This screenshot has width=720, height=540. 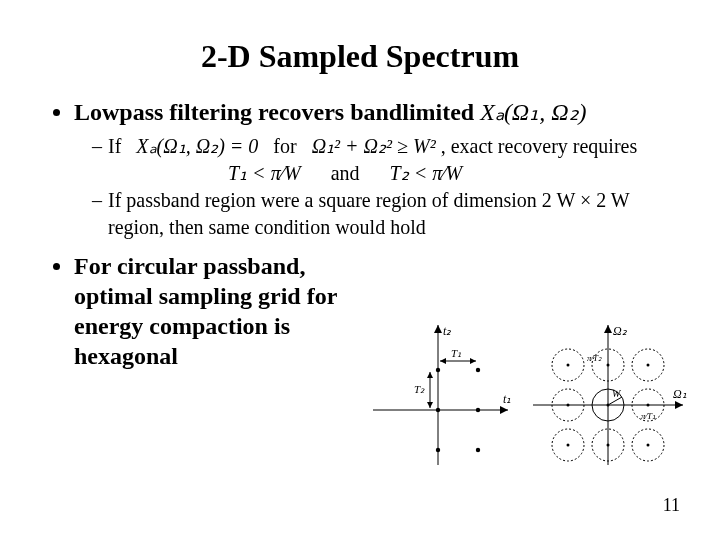 What do you see at coordinates (507, 399) in the screenshot?
I see `svg-text: t₁` at bounding box center [507, 399].